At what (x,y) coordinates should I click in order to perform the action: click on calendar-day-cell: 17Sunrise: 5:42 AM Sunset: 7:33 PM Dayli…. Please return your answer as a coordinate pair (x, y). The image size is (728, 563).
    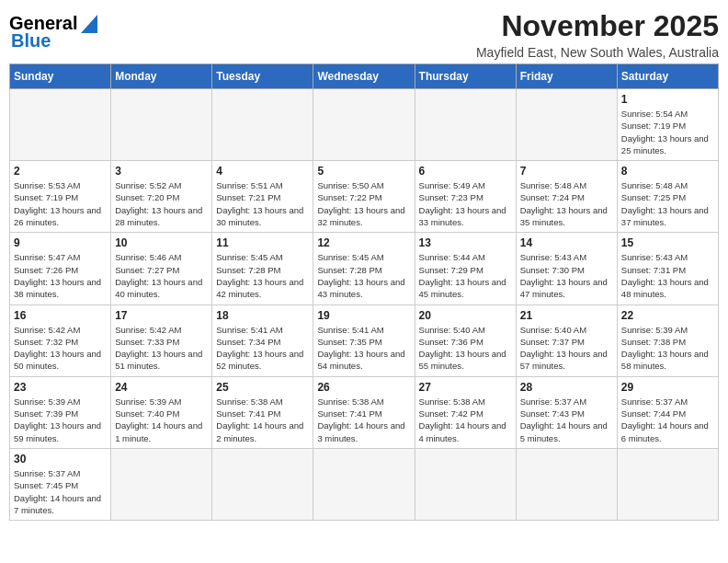
    Looking at the image, I should click on (162, 340).